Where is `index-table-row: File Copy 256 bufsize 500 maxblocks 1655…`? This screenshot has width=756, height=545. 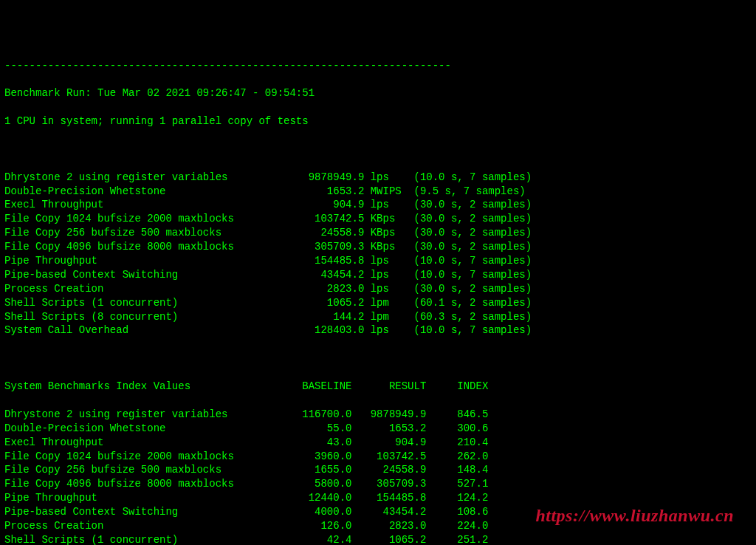 index-table-row: File Copy 256 bufsize 500 maxblocks 1655… is located at coordinates (378, 470).